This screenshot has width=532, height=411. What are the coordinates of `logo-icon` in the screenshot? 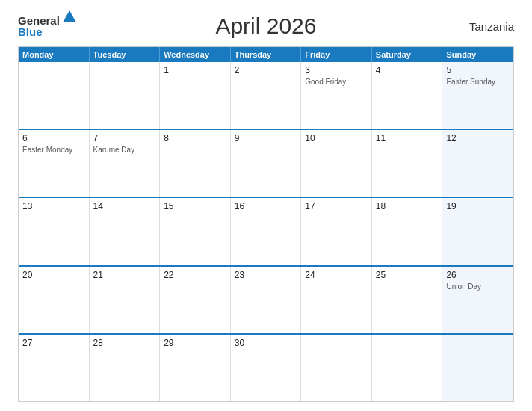 It's located at (69, 17).